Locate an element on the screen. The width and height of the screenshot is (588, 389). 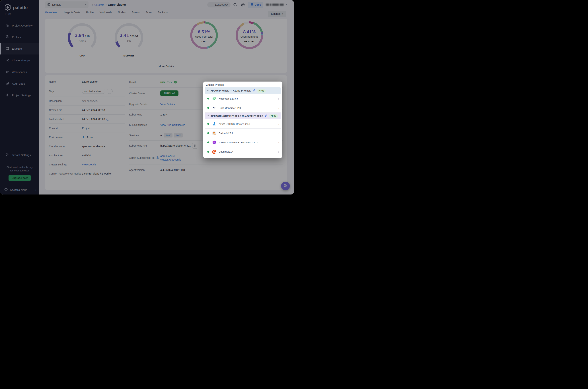
addon-profile-label: ADDON PROFILE TF-AZURE-PROFILE is located at coordinates (231, 91).